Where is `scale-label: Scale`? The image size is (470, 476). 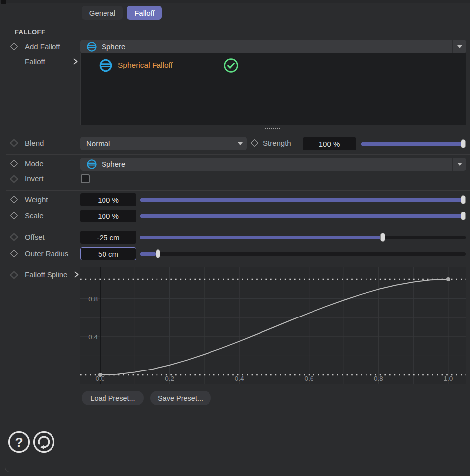 scale-label: Scale is located at coordinates (34, 216).